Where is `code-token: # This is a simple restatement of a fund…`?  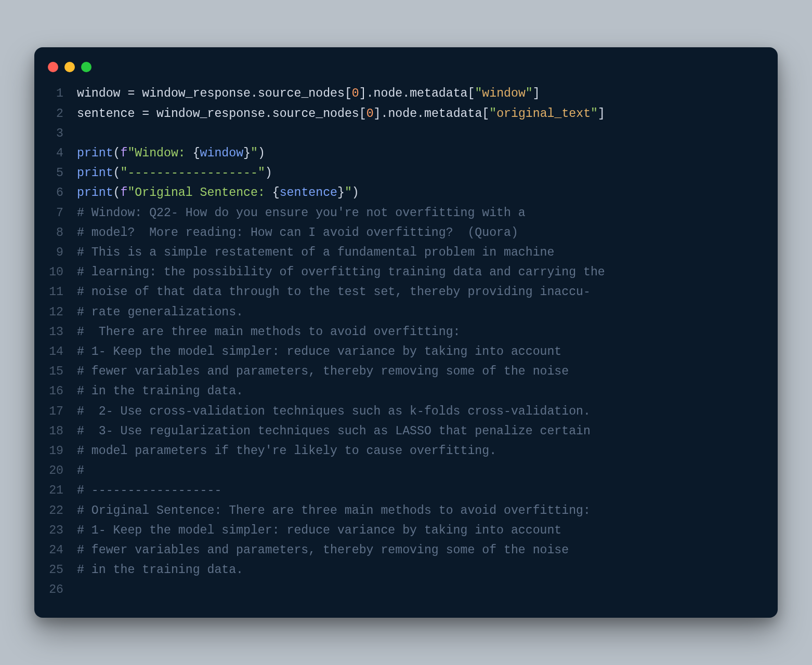 code-token: # This is a simple restatement of a fund… is located at coordinates (316, 252).